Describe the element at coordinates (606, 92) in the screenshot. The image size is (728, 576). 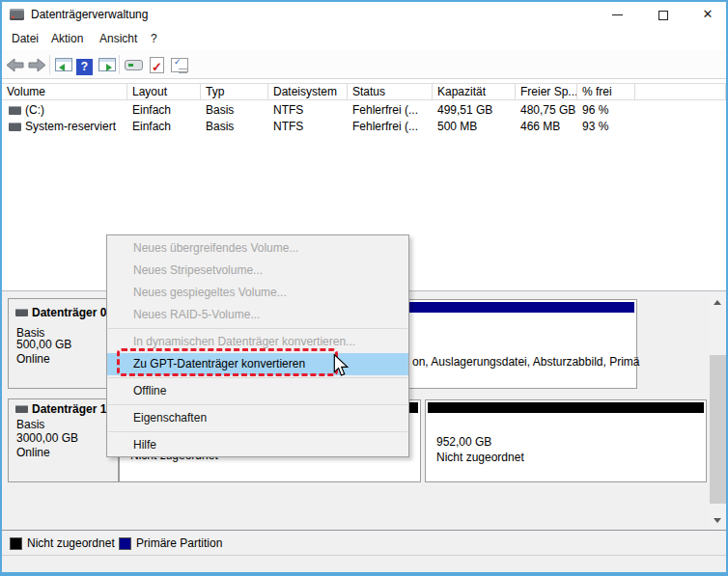
I see `col-prozent-frei: % frei` at that location.